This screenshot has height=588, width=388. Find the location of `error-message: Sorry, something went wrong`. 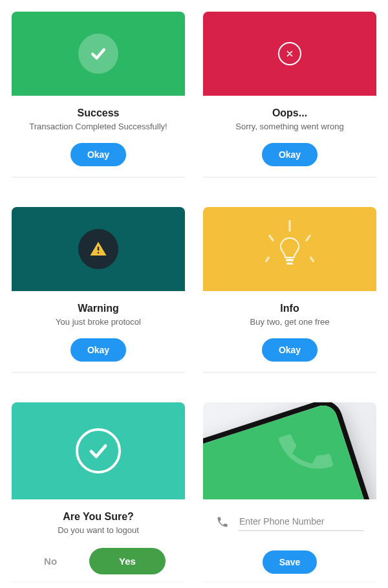

error-message: Sorry, something went wrong is located at coordinates (290, 127).